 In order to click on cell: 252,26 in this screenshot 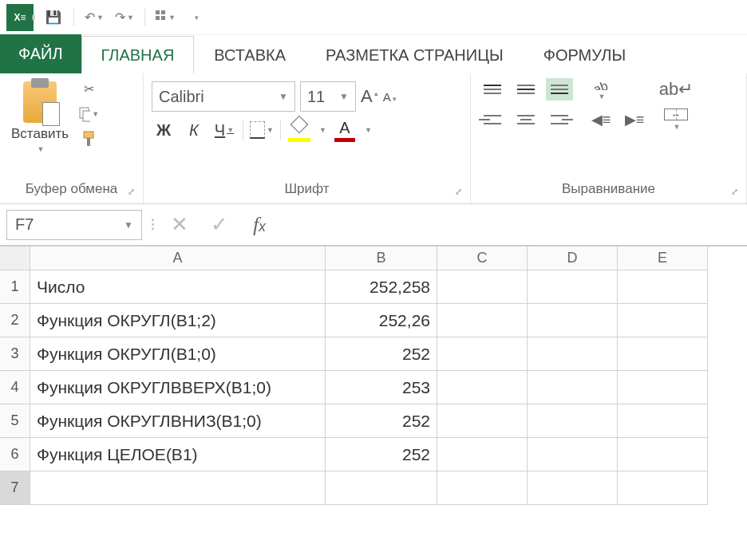, I will do `click(381, 321)`.